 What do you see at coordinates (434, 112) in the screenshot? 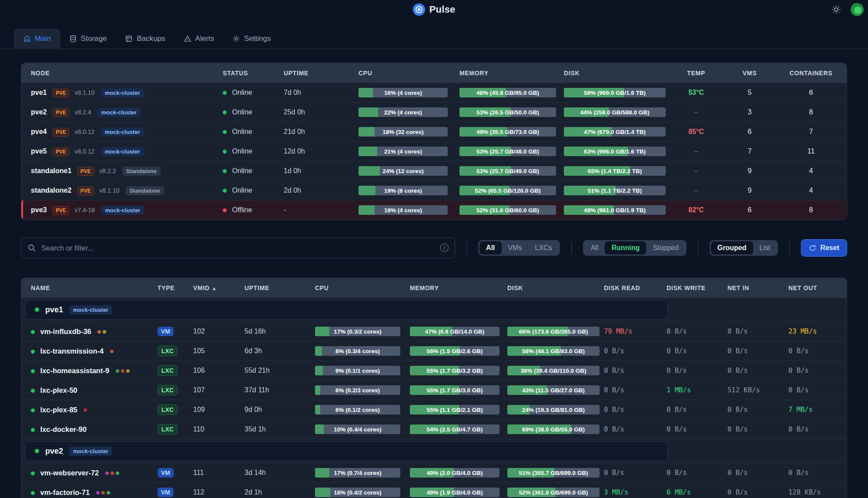
I see `node-row: pve2 PVE v8.2.4 mock-cluster Online 25d …` at bounding box center [434, 112].